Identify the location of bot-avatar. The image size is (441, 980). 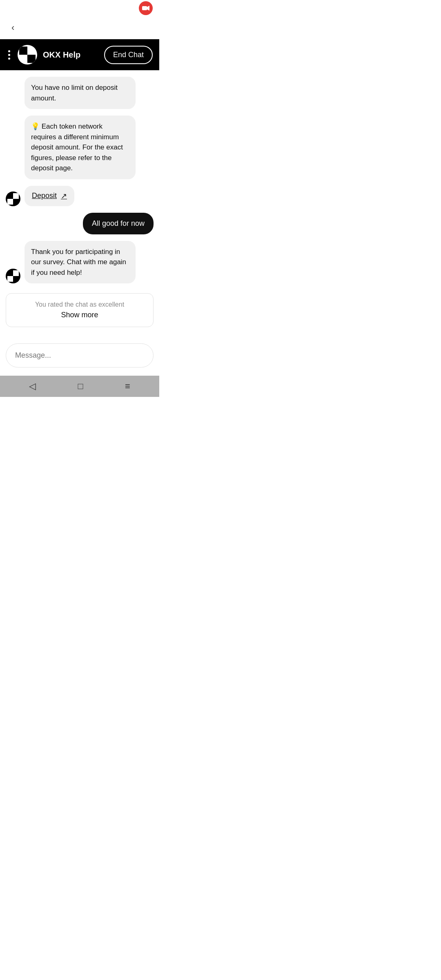
(27, 55).